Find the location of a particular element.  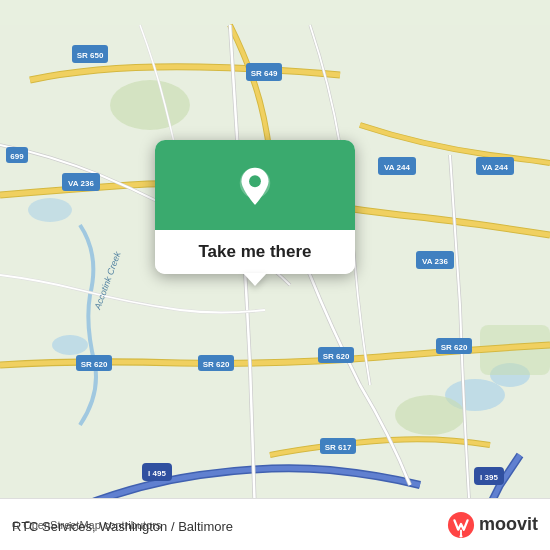

moovit-brand-text: moovit is located at coordinates (508, 524).